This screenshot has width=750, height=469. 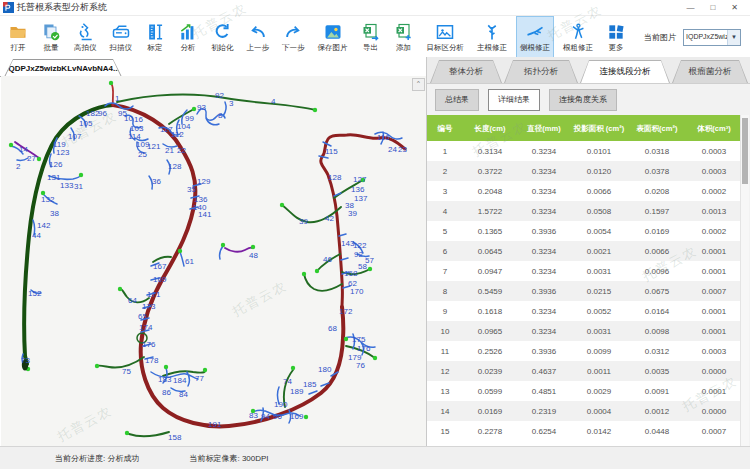 What do you see at coordinates (714, 151) in the screenshot?
I see `table-cell: 0.0003` at bounding box center [714, 151].